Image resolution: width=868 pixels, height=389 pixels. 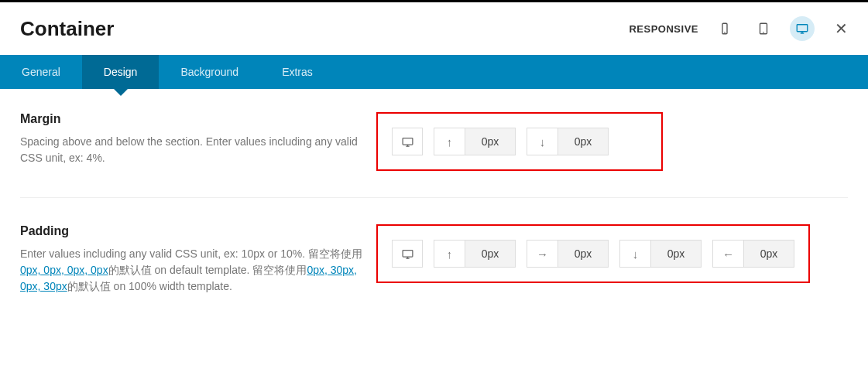 I want to click on padding-bottom-input: ↓, so click(x=660, y=254).